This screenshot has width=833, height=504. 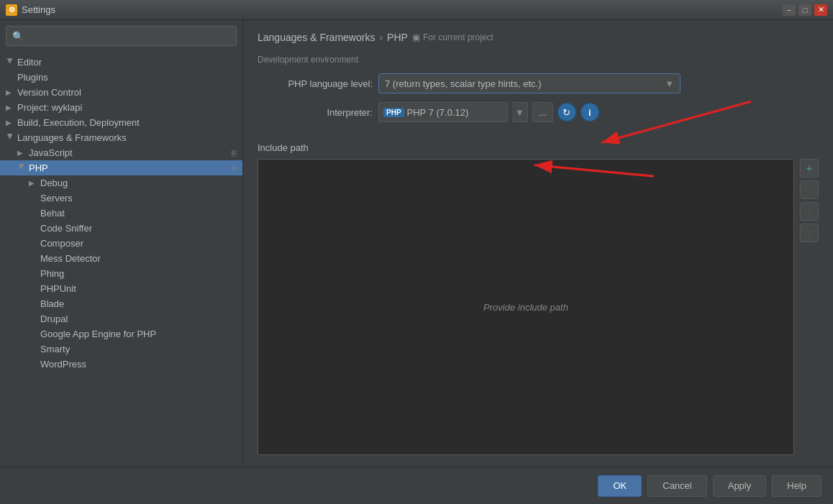 What do you see at coordinates (458, 37) in the screenshot?
I see `project-scope-label: For current project` at bounding box center [458, 37].